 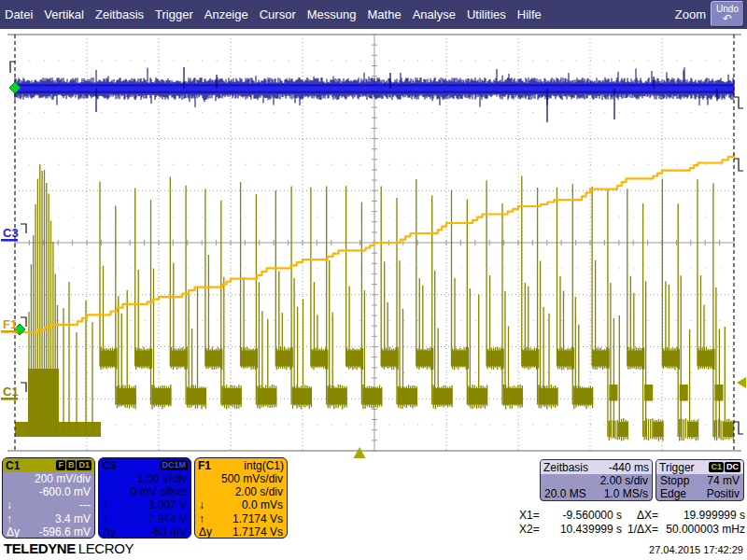 I want to click on trigger-rows: Stopp74 mVEdgePositiv, so click(x=700, y=487).